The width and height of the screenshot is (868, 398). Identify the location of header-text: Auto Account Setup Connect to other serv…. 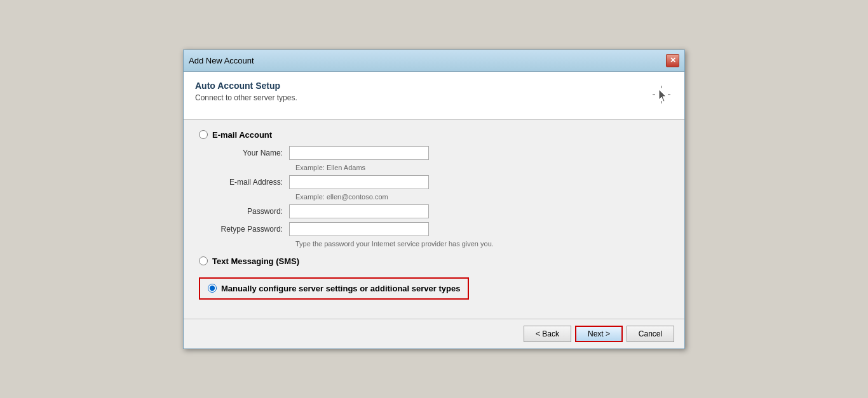
(247, 91).